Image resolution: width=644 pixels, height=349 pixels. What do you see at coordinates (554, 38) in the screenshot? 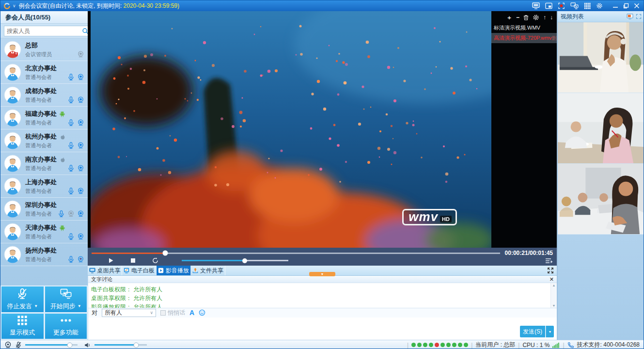
I see `delete-item-action: 删除` at bounding box center [554, 38].